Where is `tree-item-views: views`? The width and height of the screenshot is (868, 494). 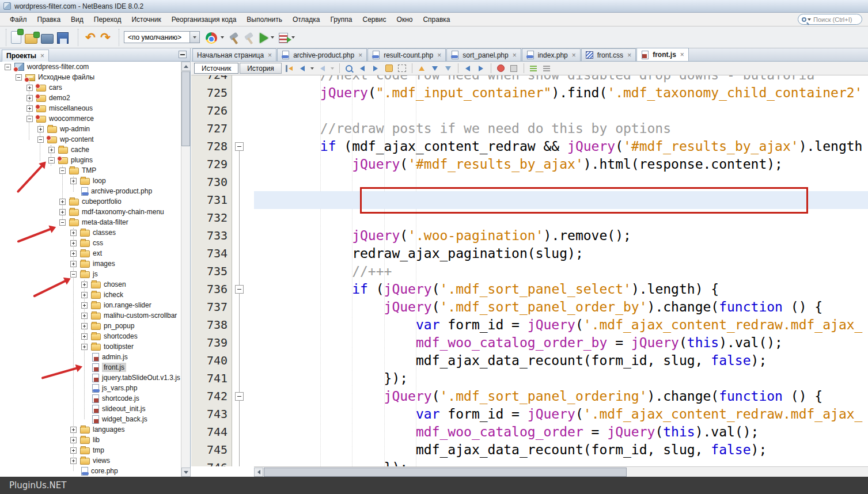 tree-item-views: views is located at coordinates (91, 461).